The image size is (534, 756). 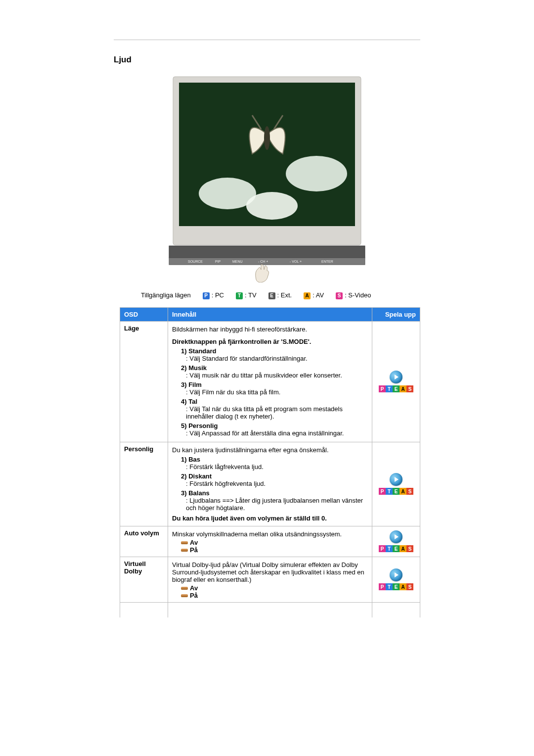 What do you see at coordinates (397, 314) in the screenshot?
I see `header-play: Spela upp` at bounding box center [397, 314].